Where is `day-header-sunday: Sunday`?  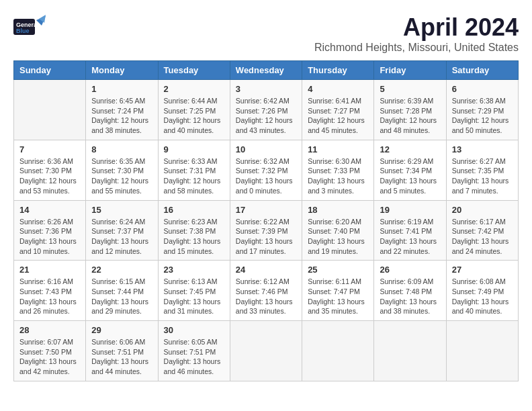
day-header-sunday: Sunday is located at coordinates (50, 71).